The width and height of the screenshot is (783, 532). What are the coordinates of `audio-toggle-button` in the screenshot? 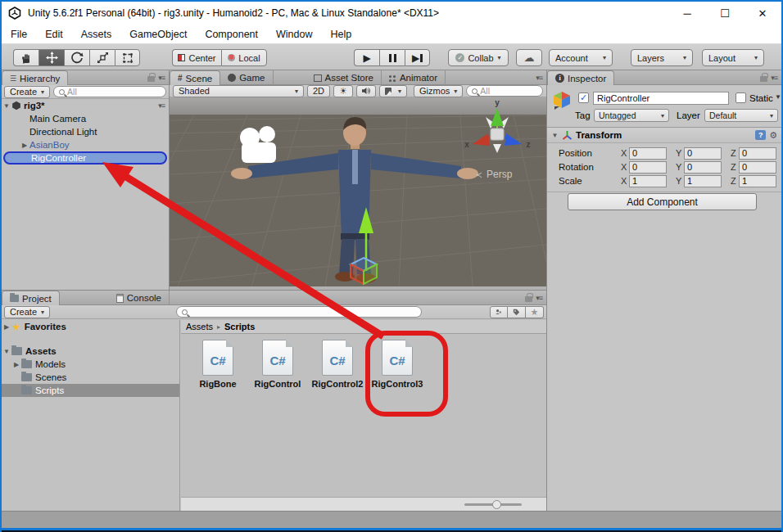 It's located at (366, 92).